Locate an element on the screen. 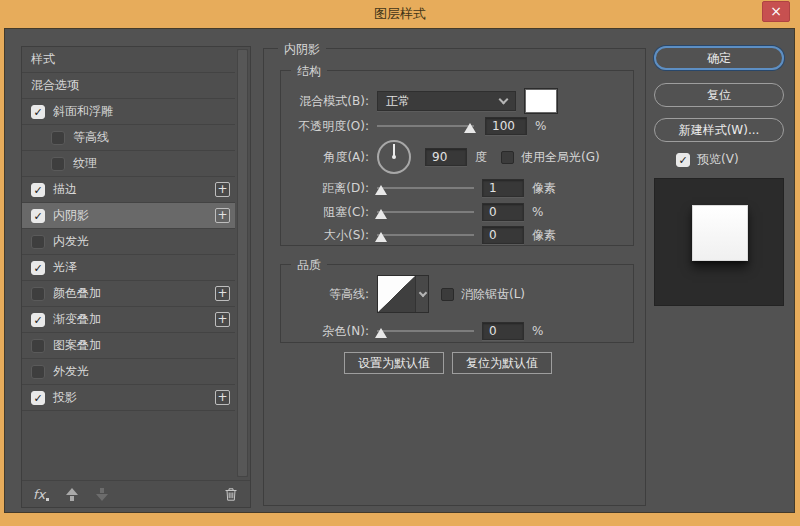 The width and height of the screenshot is (800, 526). ok-button: 确定 is located at coordinates (719, 58).